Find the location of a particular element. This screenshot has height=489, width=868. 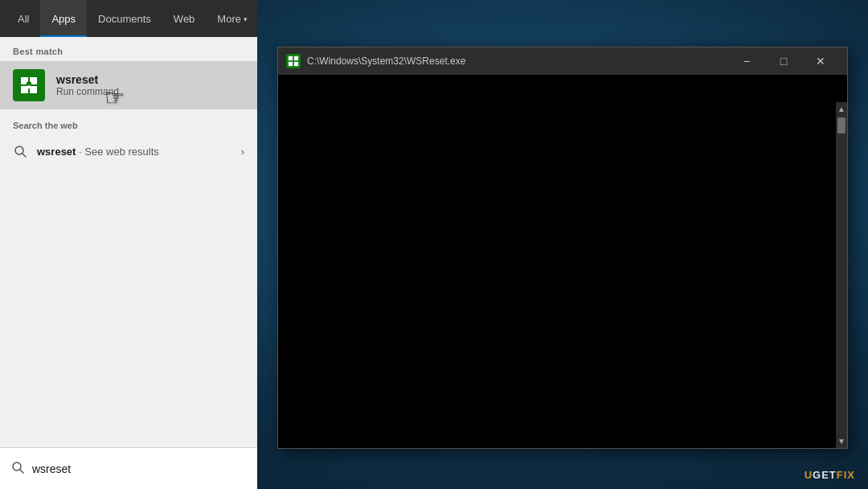

cmd-title-text: C:\Windows\System32\WSReset.exe is located at coordinates (514, 61).